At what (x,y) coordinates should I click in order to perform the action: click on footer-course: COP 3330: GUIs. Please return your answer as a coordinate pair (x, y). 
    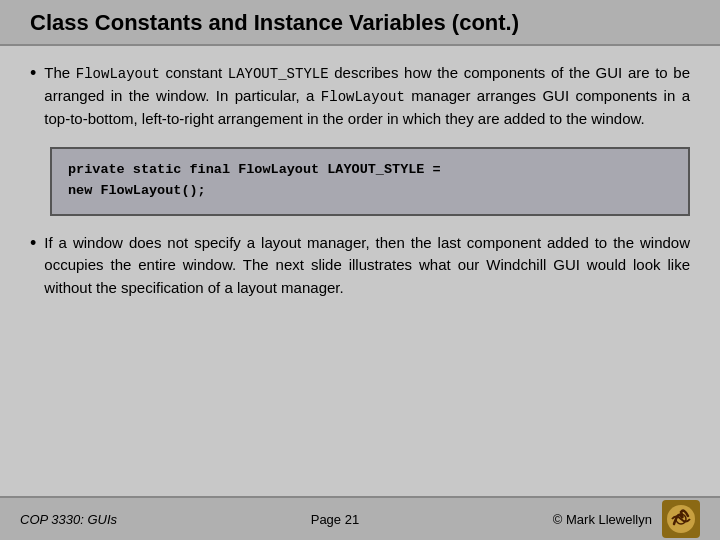
    Looking at the image, I should click on (68, 520).